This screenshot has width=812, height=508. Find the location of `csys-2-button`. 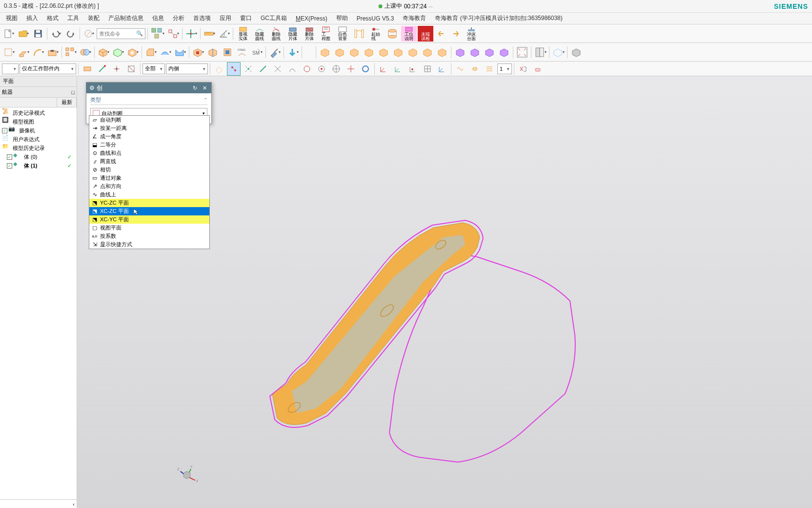

csys-2-button is located at coordinates (398, 69).